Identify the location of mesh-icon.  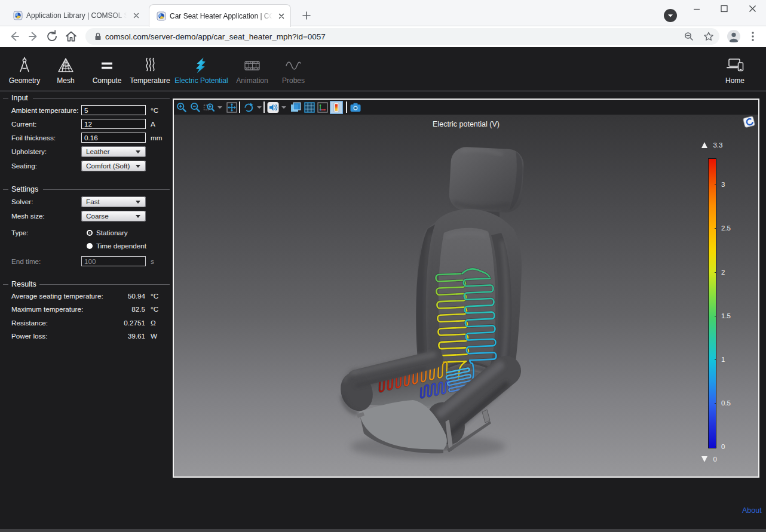
(66, 66).